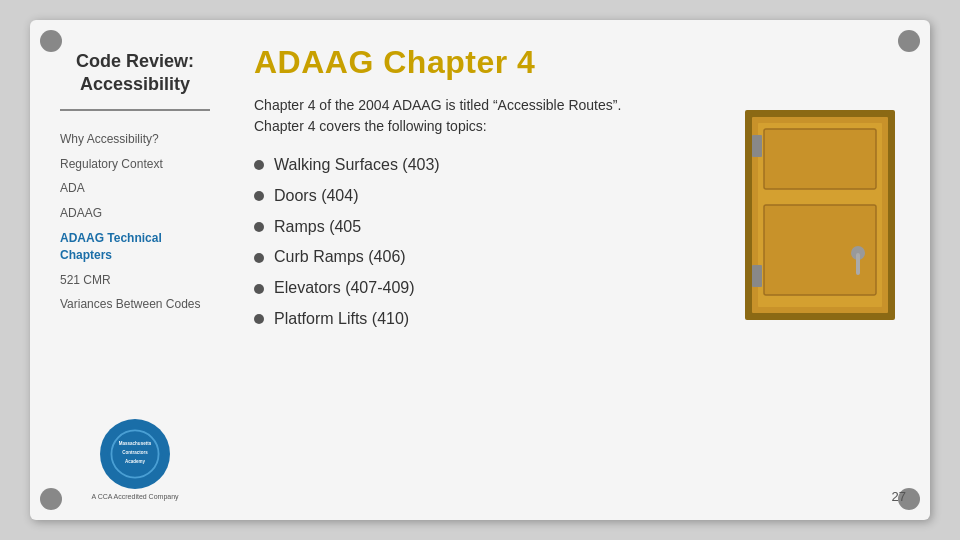 This screenshot has height=540, width=960. What do you see at coordinates (51, 499) in the screenshot?
I see `corner-circle-bl` at bounding box center [51, 499].